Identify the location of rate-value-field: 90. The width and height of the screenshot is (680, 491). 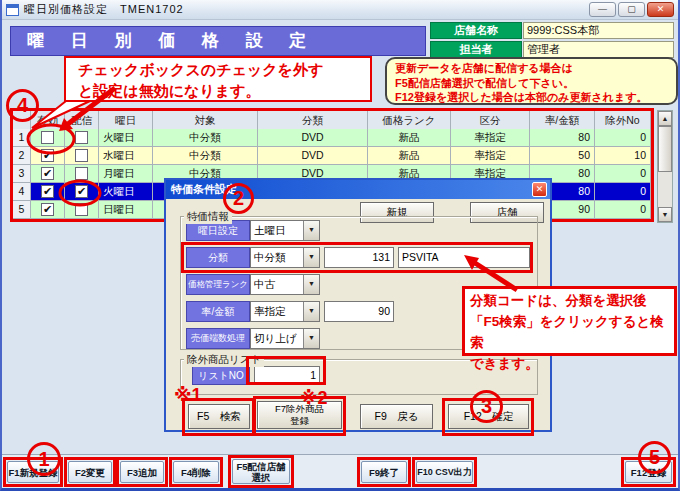
(359, 312).